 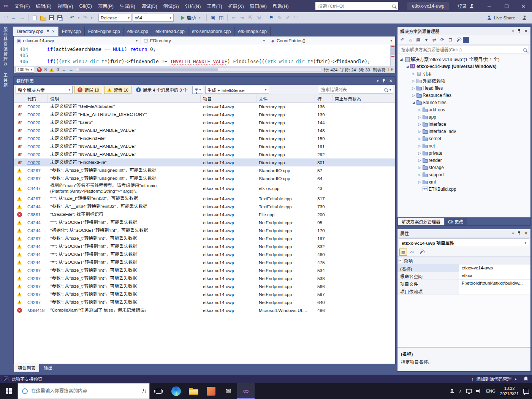 What do you see at coordinates (48, 31) in the screenshot?
I see `pin-tab-icon` at bounding box center [48, 31].